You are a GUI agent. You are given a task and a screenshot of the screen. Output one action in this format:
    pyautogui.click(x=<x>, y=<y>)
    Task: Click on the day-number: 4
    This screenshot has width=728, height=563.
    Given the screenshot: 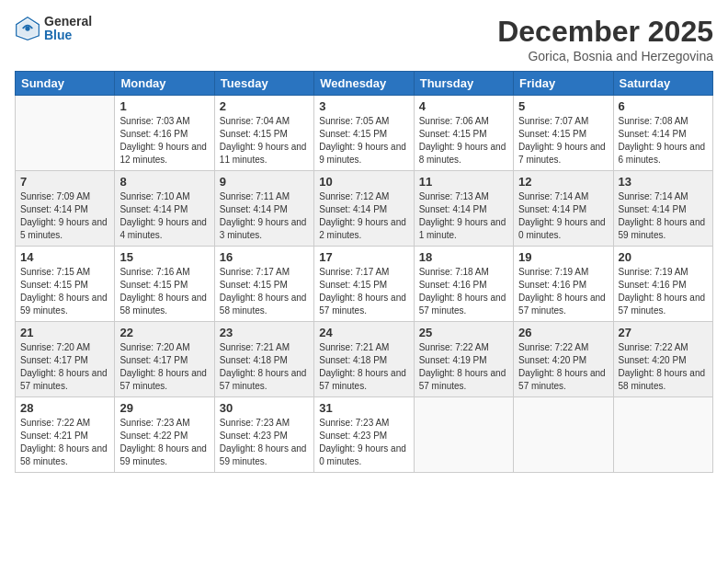 What is the action you would take?
    pyautogui.click(x=463, y=107)
    